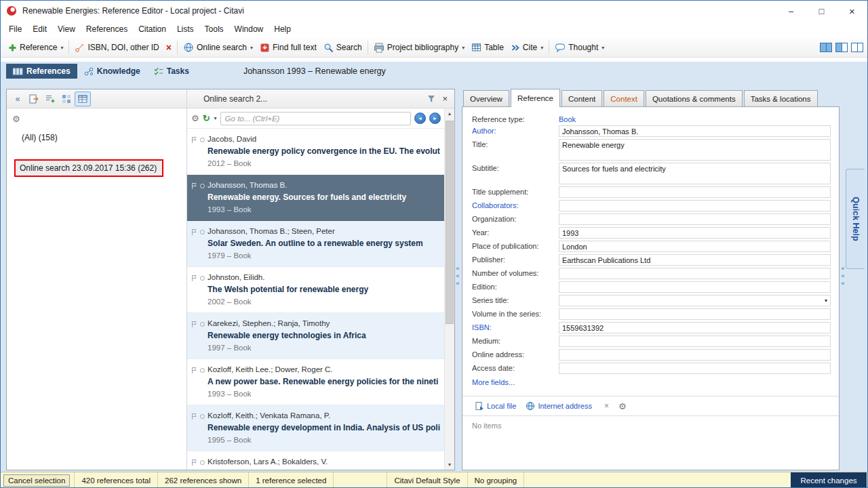  I want to click on scrollbar-thumb, so click(450, 222).